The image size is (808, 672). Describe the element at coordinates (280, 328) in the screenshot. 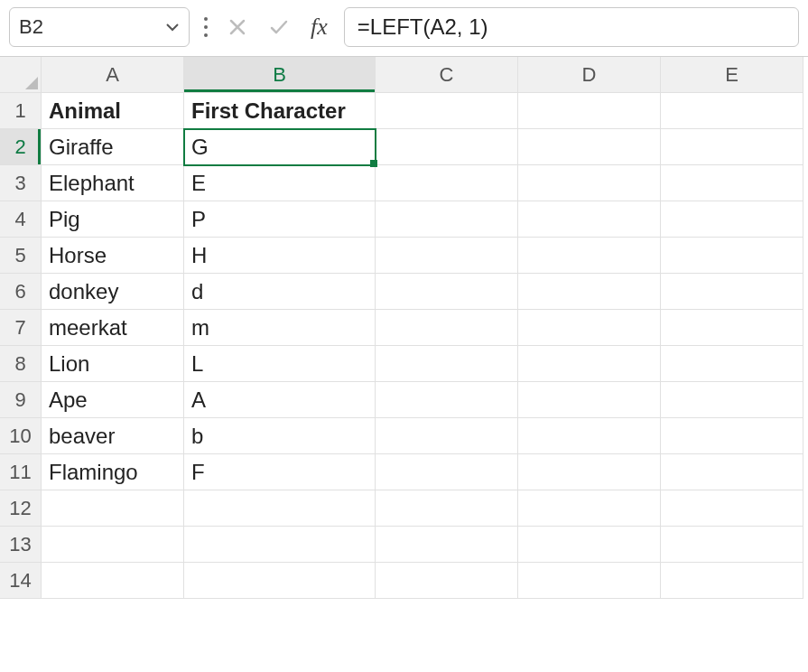

I see `cell-B7: m` at that location.